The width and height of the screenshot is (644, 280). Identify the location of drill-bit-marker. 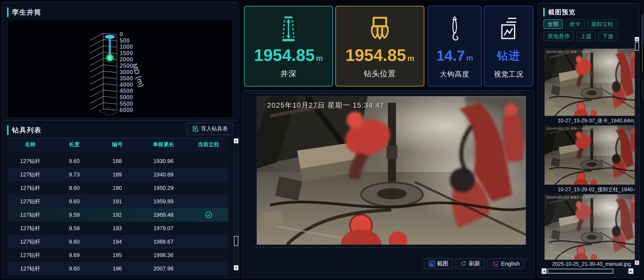
(110, 58).